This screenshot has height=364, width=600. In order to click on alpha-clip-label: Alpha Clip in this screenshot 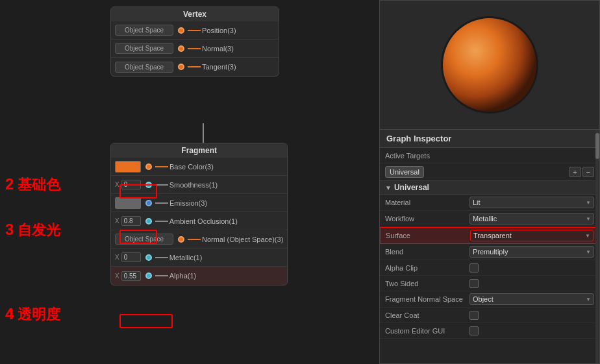, I will do `click(427, 268)`.